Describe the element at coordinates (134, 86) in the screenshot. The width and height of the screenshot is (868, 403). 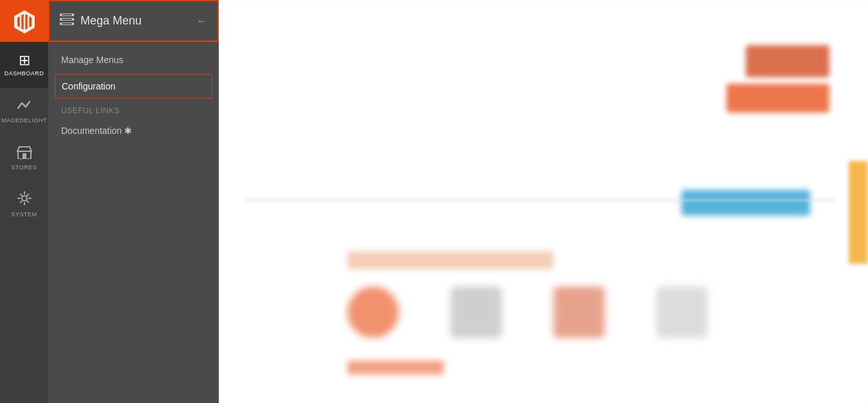
I see `configuration-item: Configuration` at that location.